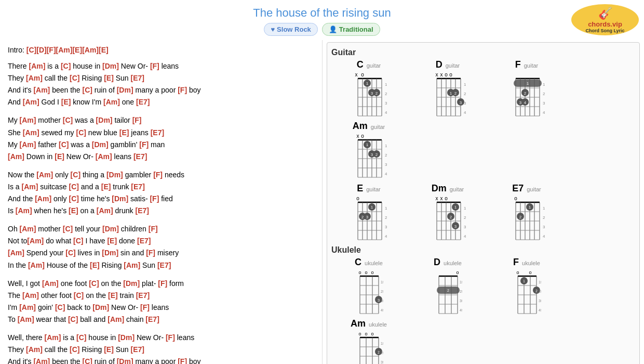 This screenshot has width=644, height=364. What do you see at coordinates (527, 213) in the screenshot?
I see `chord-card-e7-guitar: E7 guitar o` at bounding box center [527, 213].